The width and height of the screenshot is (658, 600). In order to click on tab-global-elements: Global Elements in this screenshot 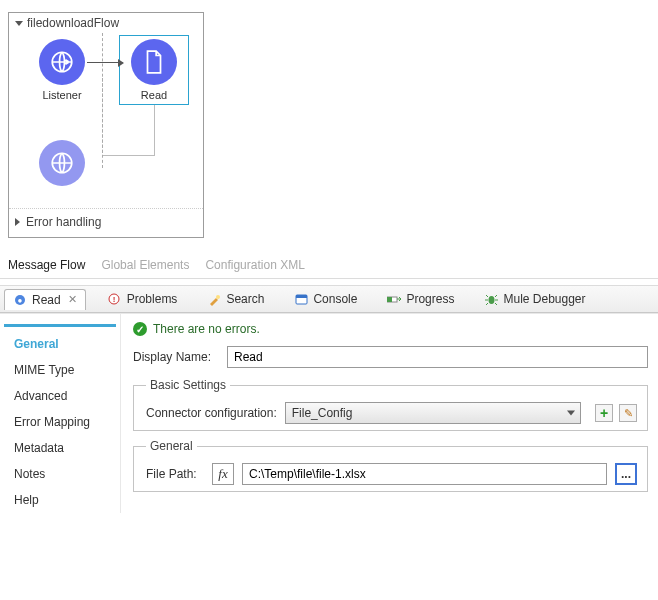, I will do `click(145, 265)`.